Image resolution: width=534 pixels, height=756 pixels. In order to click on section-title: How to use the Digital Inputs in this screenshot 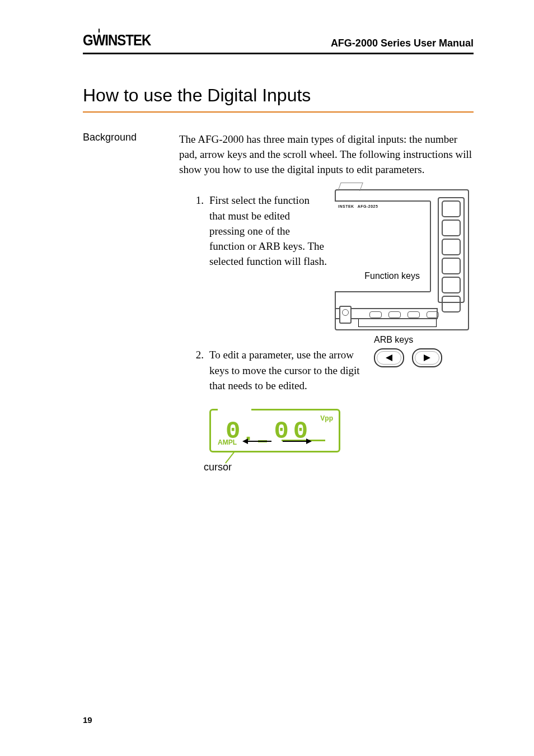, I will do `click(278, 95)`.